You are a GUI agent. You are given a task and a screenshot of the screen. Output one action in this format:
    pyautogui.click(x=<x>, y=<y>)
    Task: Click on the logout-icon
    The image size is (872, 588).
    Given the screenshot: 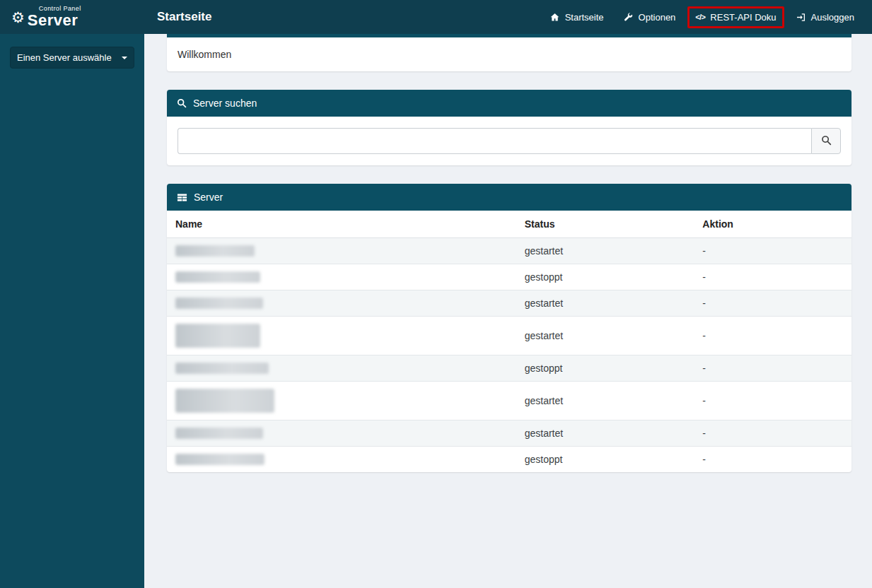 What is the action you would take?
    pyautogui.click(x=801, y=17)
    